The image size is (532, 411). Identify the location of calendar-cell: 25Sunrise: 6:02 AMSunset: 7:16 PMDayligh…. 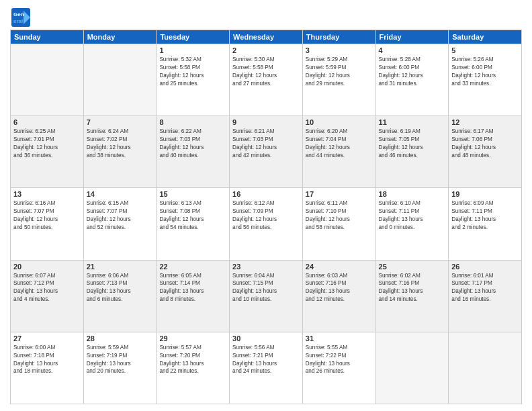
(412, 295).